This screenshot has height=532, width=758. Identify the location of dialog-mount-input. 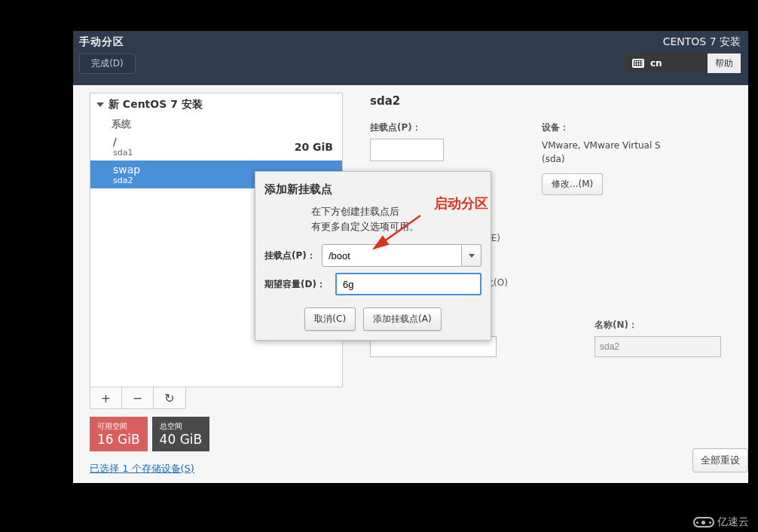
(392, 255).